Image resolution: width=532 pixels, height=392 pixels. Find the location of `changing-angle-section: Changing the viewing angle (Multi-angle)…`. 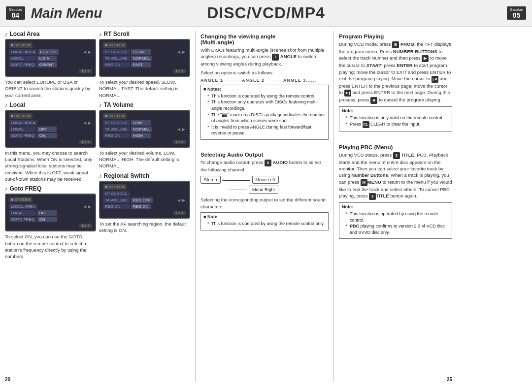

changing-angle-section: Changing the viewing angle (Multi-angle)… is located at coordinates (265, 86).